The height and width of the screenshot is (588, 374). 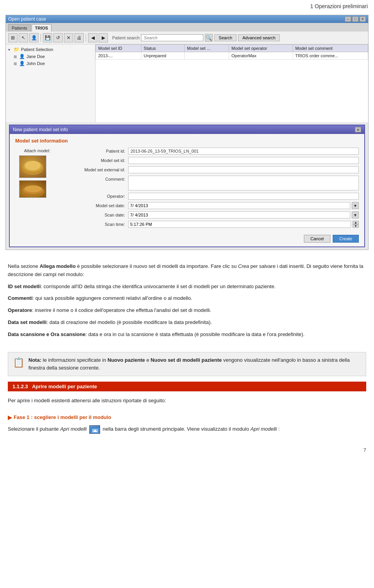 What do you see at coordinates (129, 322) in the screenshot?
I see `def-4: : data di creazione del modello (è possi…` at bounding box center [129, 322].